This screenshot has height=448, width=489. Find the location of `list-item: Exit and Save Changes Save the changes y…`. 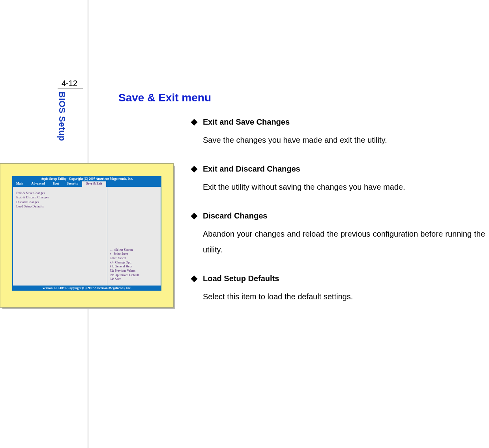

list-item: Exit and Save Changes Save the changes y… is located at coordinates (339, 133).